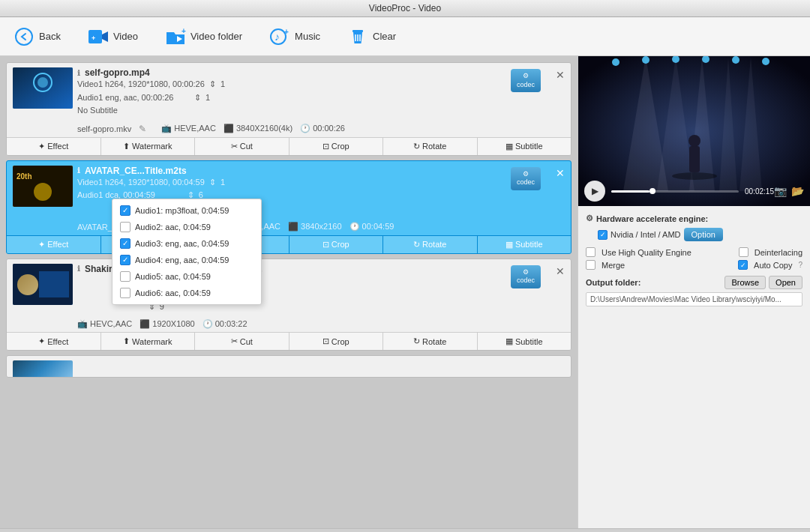 This screenshot has height=532, width=810. What do you see at coordinates (79, 268) in the screenshot?
I see `info-icon-3: ℹ` at bounding box center [79, 268].